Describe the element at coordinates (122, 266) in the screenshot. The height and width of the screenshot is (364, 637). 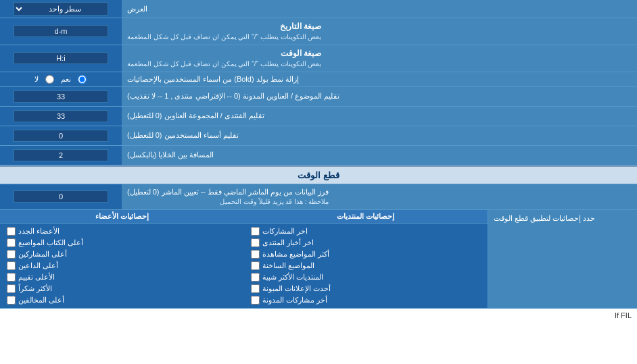
I see `checkboxes-col2: الأعضاء الجدد أعلى الكتاب المواضيع أعلى …` at that location.